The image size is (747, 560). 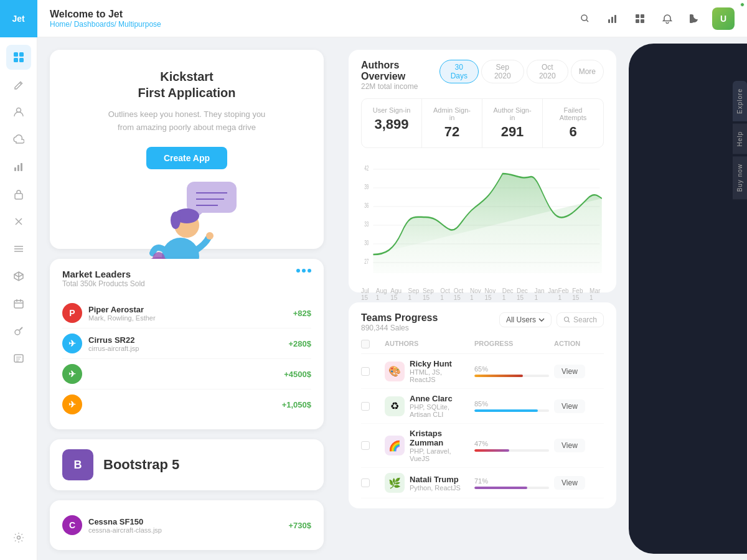 I want to click on moon-icon, so click(x=695, y=19).